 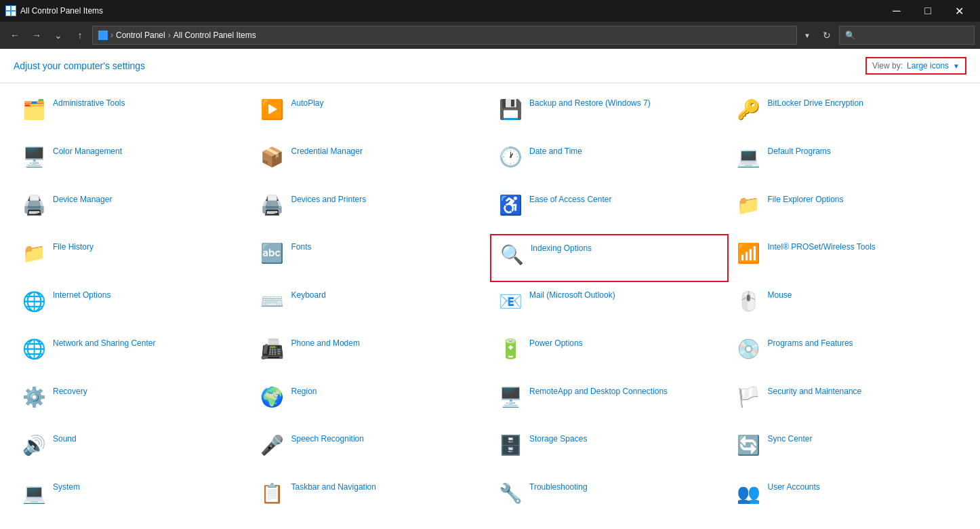 I want to click on back-button: ←, so click(x=15, y=35).